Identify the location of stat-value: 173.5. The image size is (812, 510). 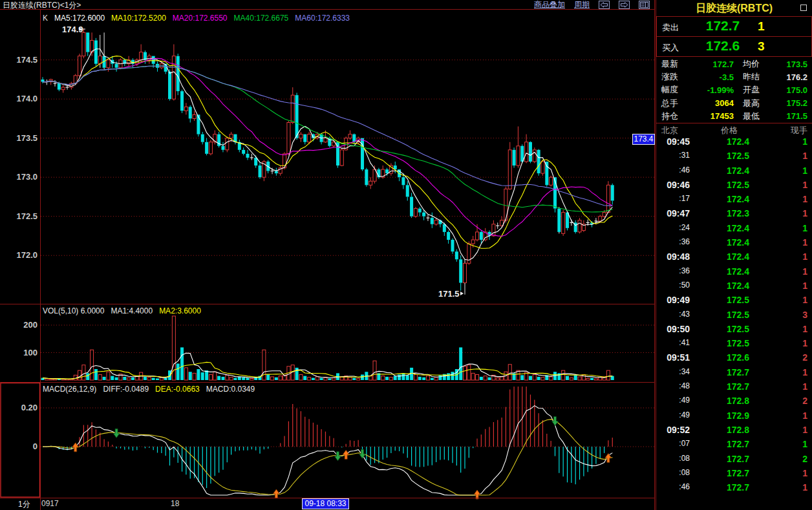
(790, 65).